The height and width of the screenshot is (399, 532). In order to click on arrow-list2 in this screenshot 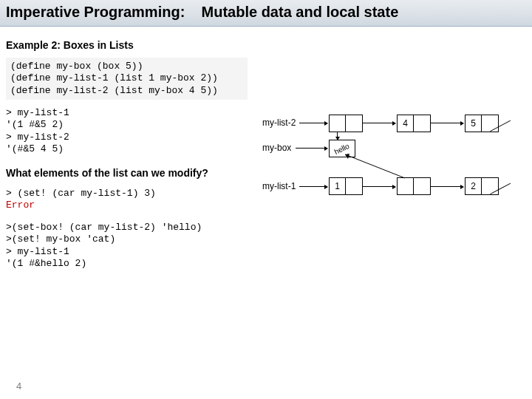, I will do `click(313, 123)`.